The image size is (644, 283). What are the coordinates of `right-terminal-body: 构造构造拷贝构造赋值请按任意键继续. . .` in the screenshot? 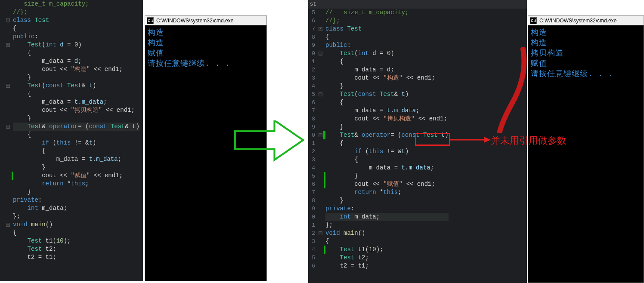 It's located at (586, 53).